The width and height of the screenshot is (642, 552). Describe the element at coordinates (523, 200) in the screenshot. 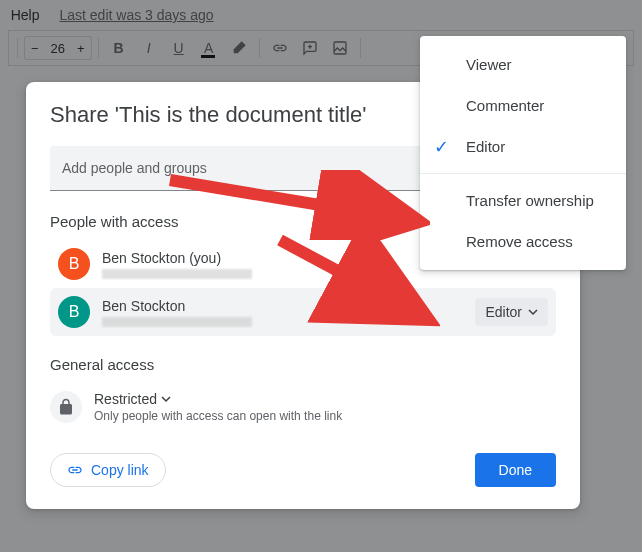

I see `dropdown-item-transfer-ownership: Transfer ownership` at that location.